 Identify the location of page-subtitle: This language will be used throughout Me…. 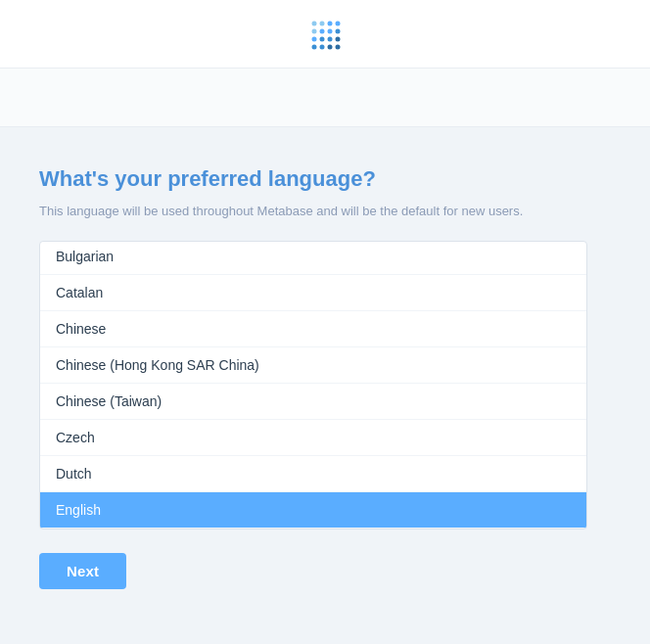
(325, 211).